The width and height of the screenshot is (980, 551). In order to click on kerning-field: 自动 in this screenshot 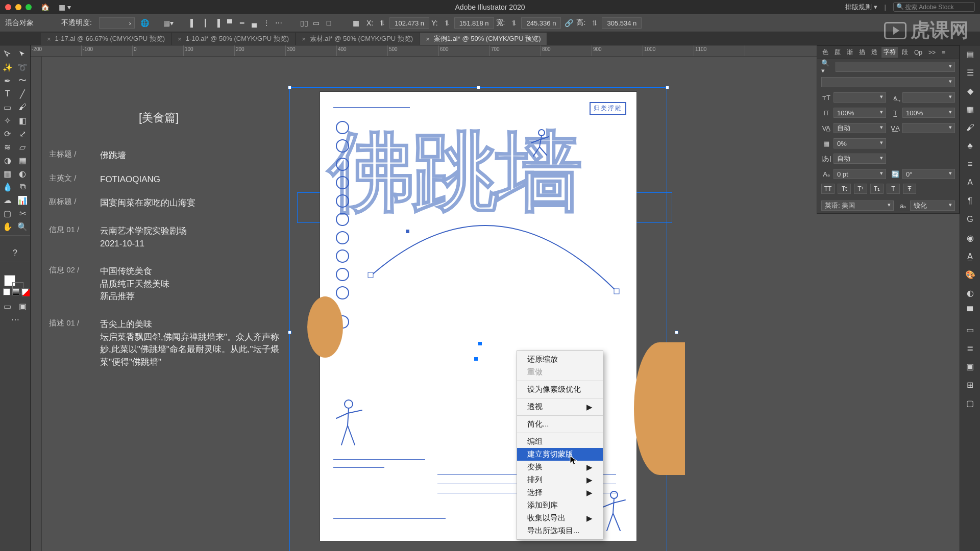, I will do `click(860, 128)`.